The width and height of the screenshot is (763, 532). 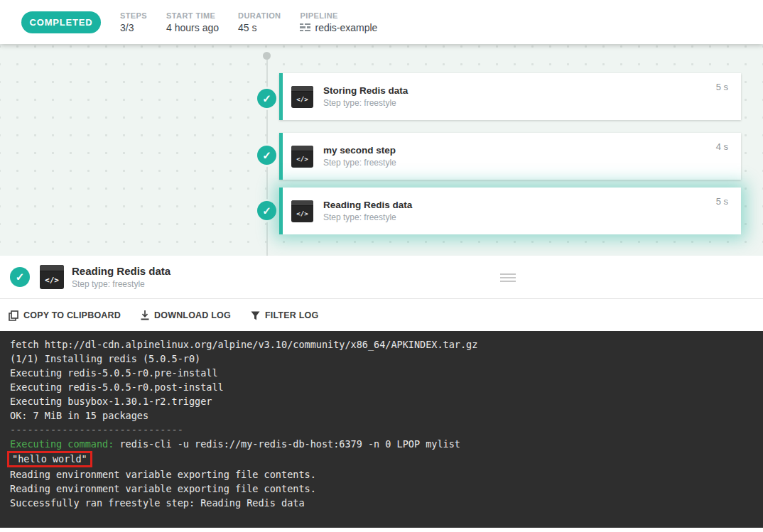 I want to click on detail-step-title: Reading Redis data, so click(x=121, y=271).